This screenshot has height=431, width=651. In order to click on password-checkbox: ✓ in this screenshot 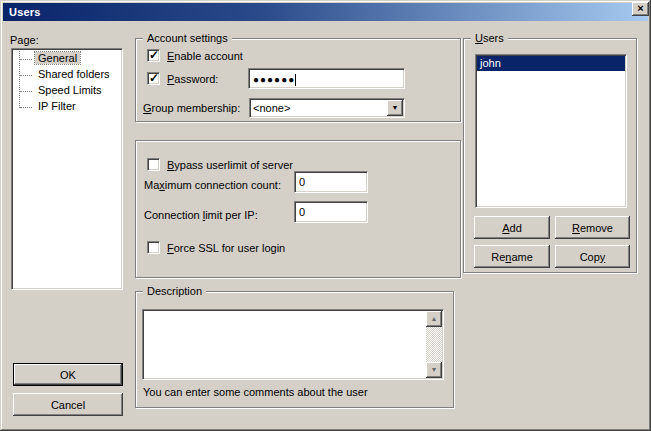, I will do `click(154, 78)`.